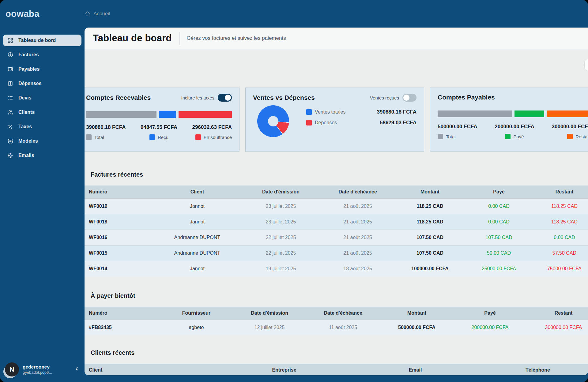 The height and width of the screenshot is (382, 588). Describe the element at coordinates (559, 206) in the screenshot. I see `cell-due: 118.25 CAD` at that location.